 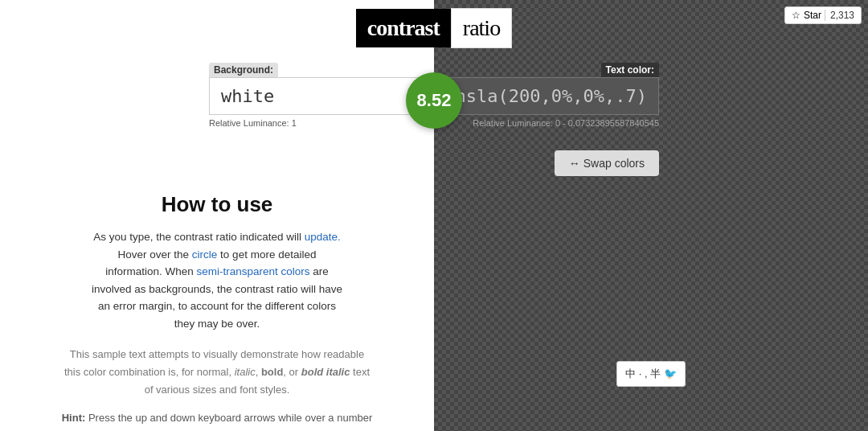 I want to click on text-color-group: Text color:, so click(x=547, y=88).